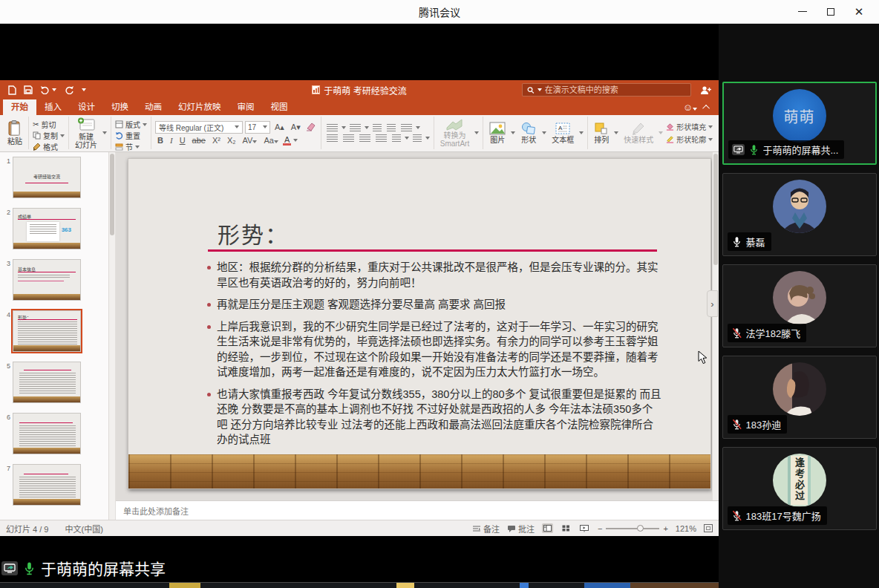 This screenshot has width=879, height=588. I want to click on add-person-icon, so click(705, 91).